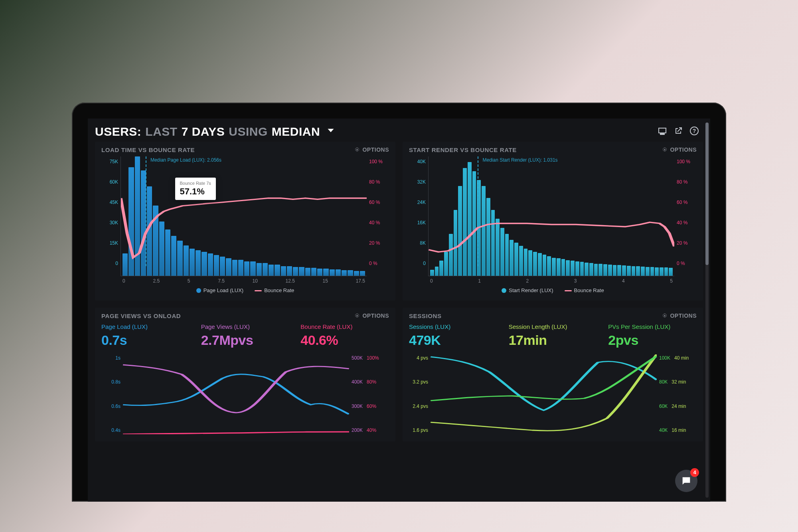  Describe the element at coordinates (203, 132) in the screenshot. I see `title-word-7days: 7 DAYS` at that location.